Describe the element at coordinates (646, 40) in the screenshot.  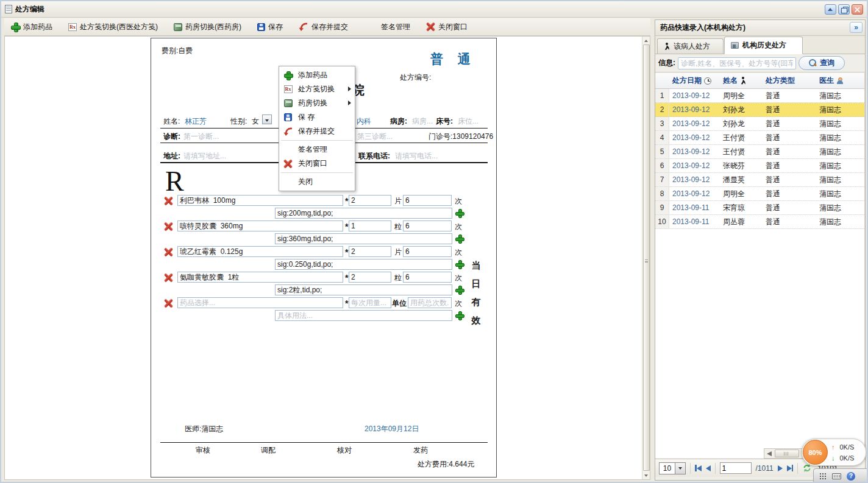
I see `scroll-up-button` at that location.